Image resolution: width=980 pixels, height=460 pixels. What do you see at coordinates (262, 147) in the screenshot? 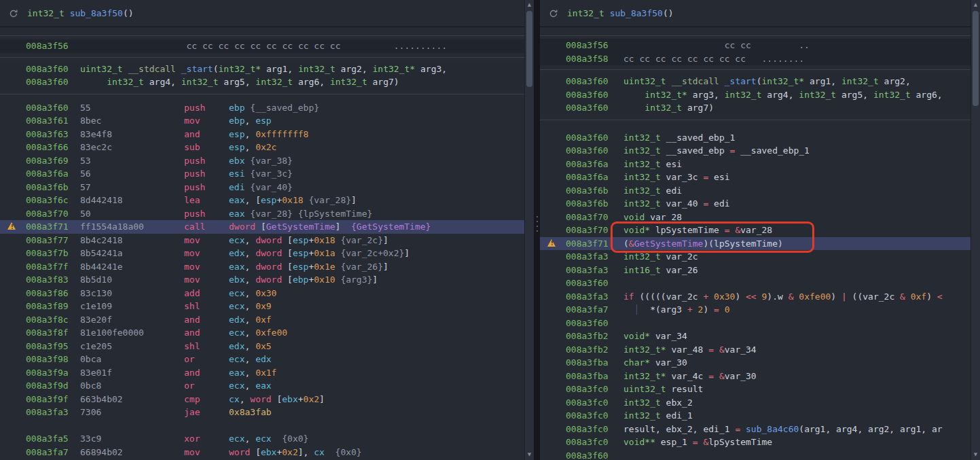
I see `disassembly-line: 008a3f6683ec2csubesp, 0x2c` at bounding box center [262, 147].